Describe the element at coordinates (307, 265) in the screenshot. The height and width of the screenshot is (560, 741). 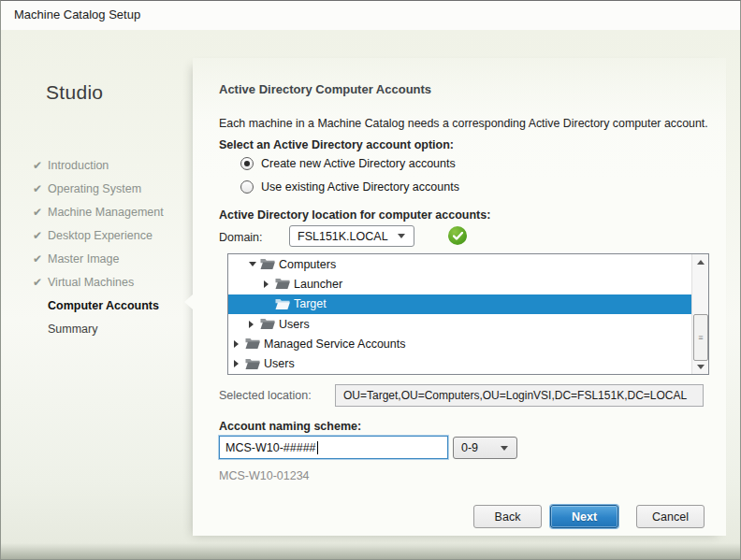
I see `tree-item-label: Computers` at that location.